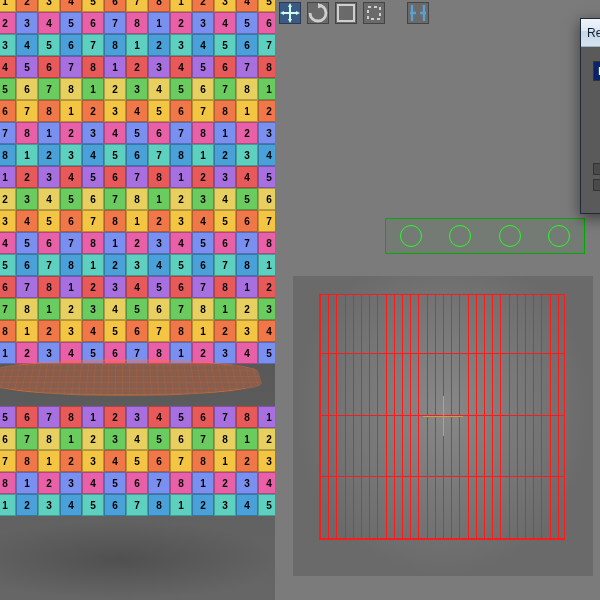  Describe the element at coordinates (290, 13) in the screenshot. I see `move-tool-button` at that location.